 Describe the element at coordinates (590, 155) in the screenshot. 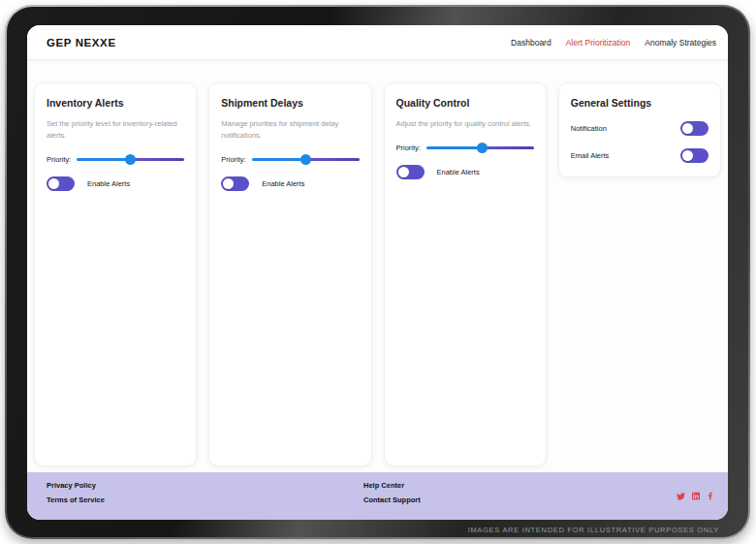

I see `settings-label: Email Alerts` at that location.